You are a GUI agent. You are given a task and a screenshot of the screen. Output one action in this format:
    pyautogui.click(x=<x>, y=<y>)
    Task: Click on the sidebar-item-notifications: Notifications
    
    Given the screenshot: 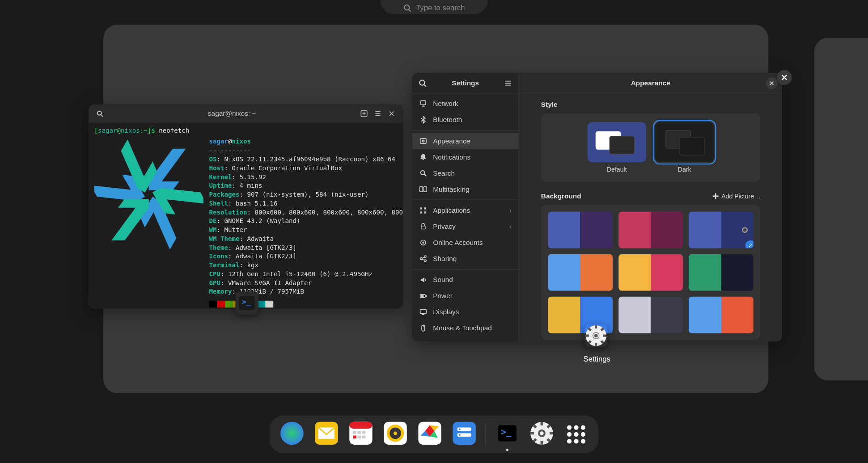 What is the action you would take?
    pyautogui.click(x=466, y=157)
    